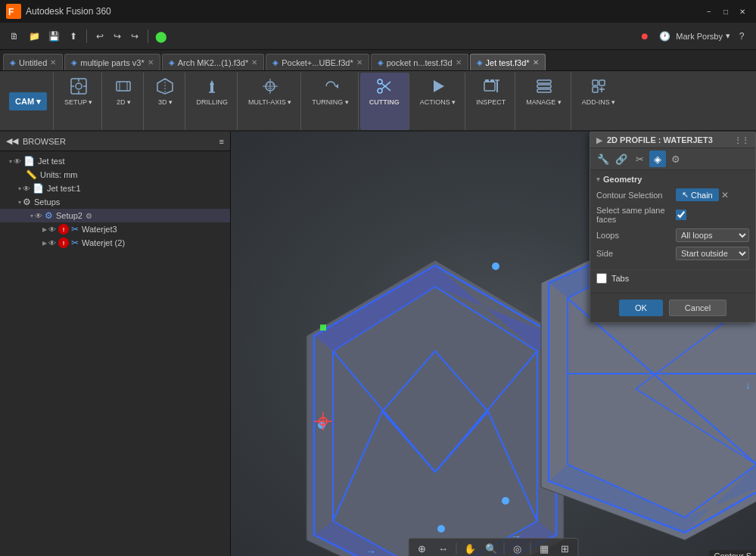 This screenshot has width=756, height=556. I want to click on side-row: Side Start outside, so click(673, 253).